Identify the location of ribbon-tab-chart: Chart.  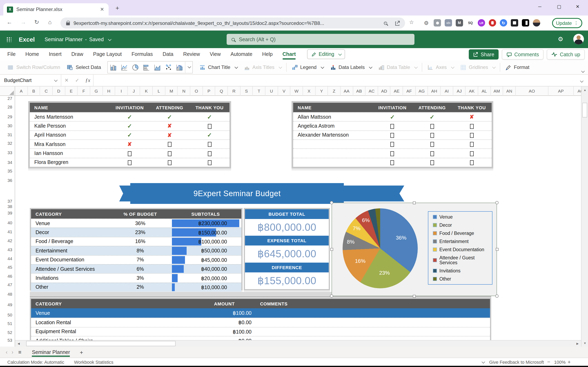
(289, 54).